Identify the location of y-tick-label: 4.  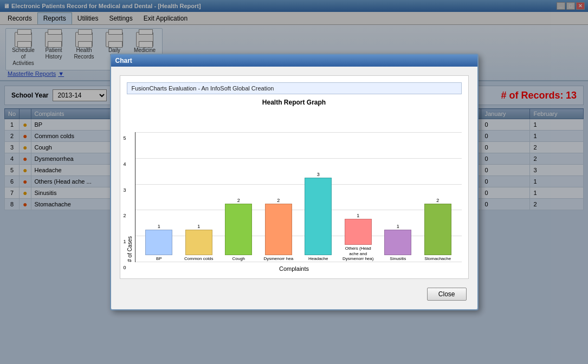
(125, 164).